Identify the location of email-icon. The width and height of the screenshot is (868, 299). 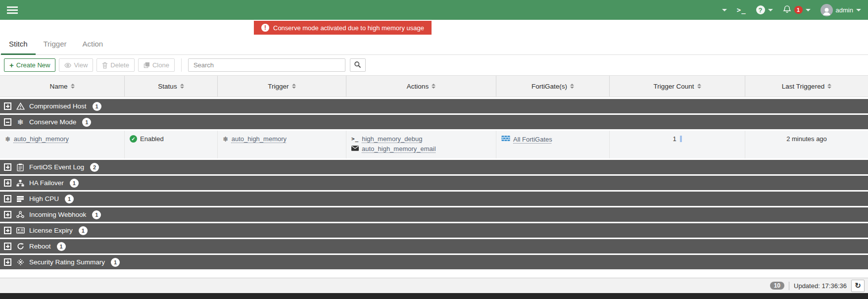
(355, 149).